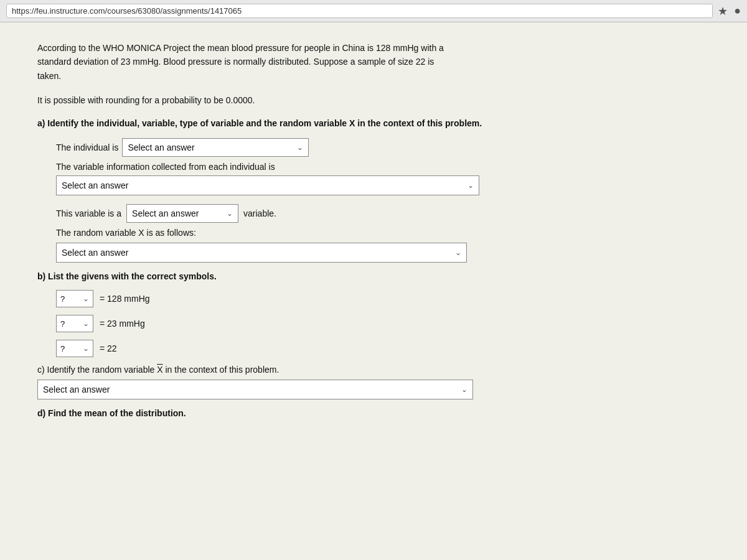 Image resolution: width=747 pixels, height=560 pixels. Describe the element at coordinates (95, 185) in the screenshot. I see `variable-info-select-value: Select an answer` at that location.